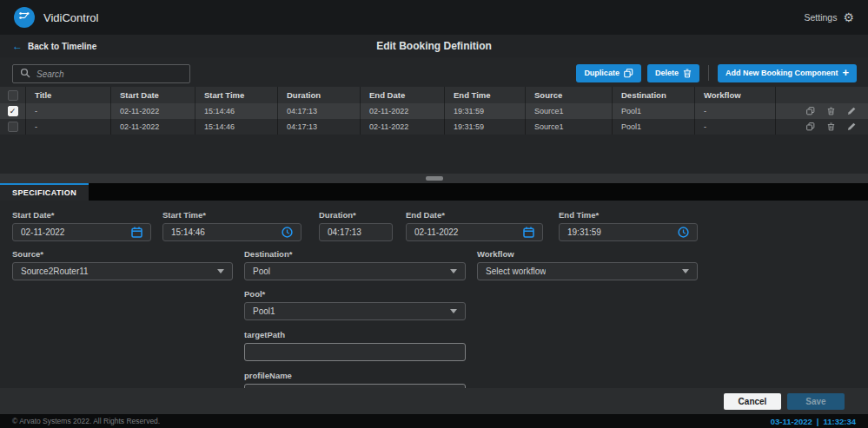  Describe the element at coordinates (569, 111) in the screenshot. I see `cell-source: Source1` at that location.